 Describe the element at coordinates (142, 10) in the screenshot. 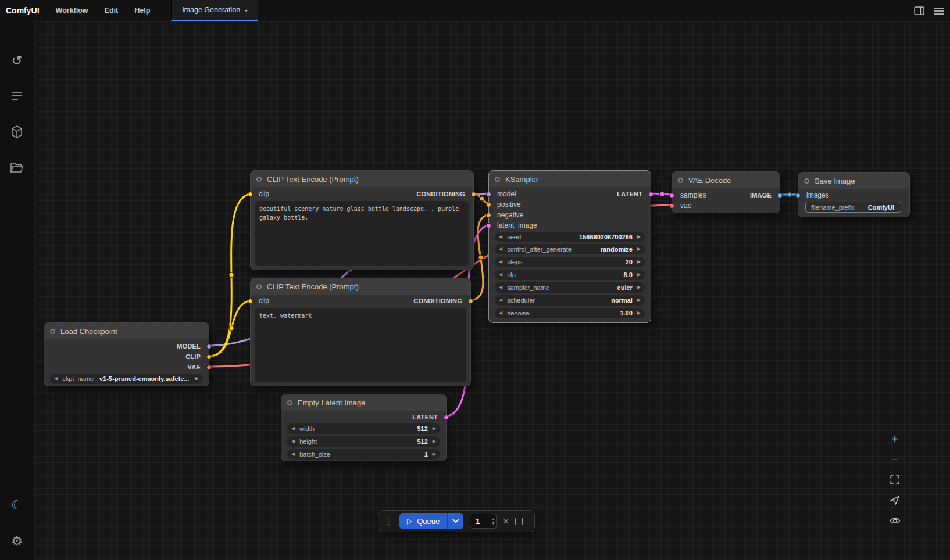

I see `menu-help: Help` at that location.